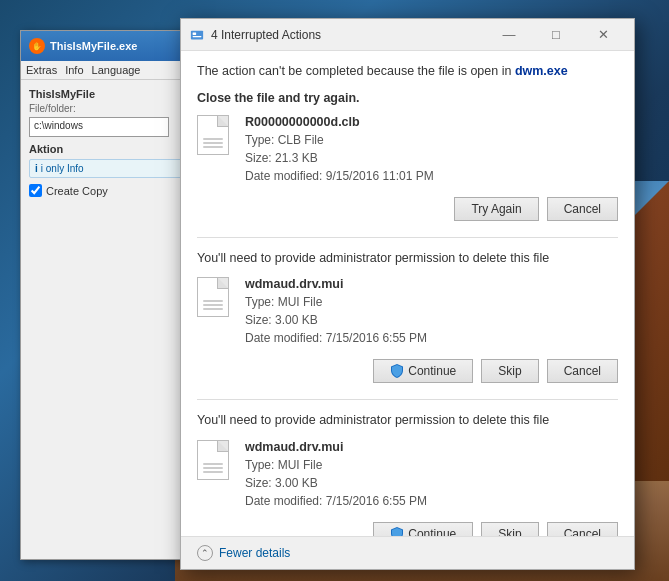 Image resolution: width=669 pixels, height=581 pixels. What do you see at coordinates (77, 191) in the screenshot?
I see `create-copy-label: Create Copy` at bounding box center [77, 191].